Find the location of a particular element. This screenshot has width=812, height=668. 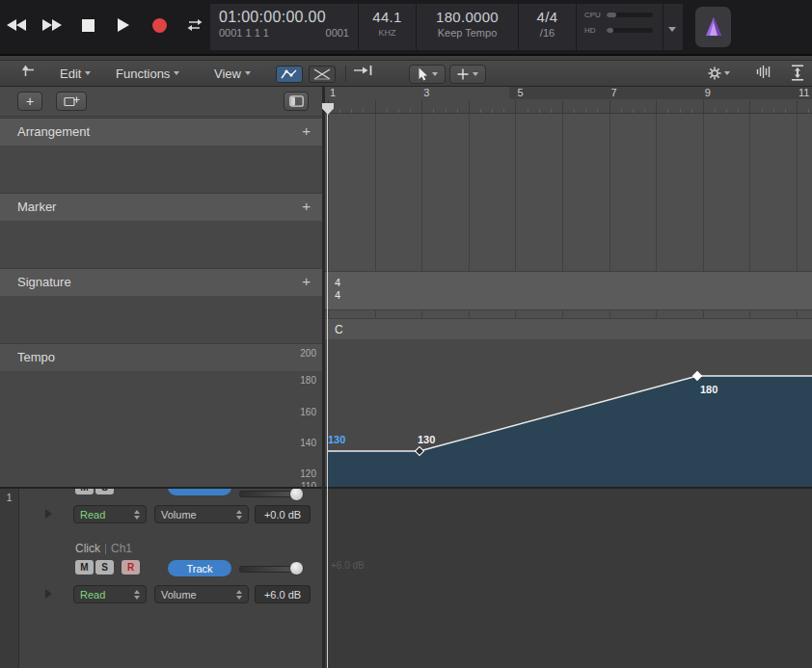

waveform-zoom-button is located at coordinates (764, 71).